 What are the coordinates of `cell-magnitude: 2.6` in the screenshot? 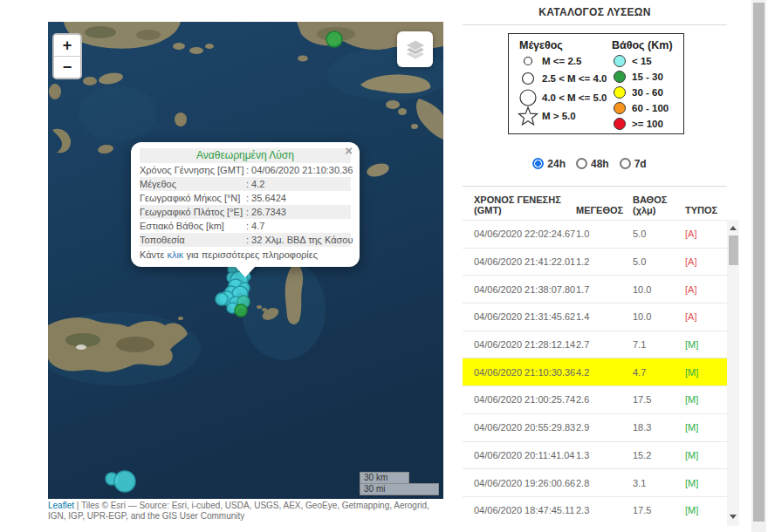 It's located at (600, 399).